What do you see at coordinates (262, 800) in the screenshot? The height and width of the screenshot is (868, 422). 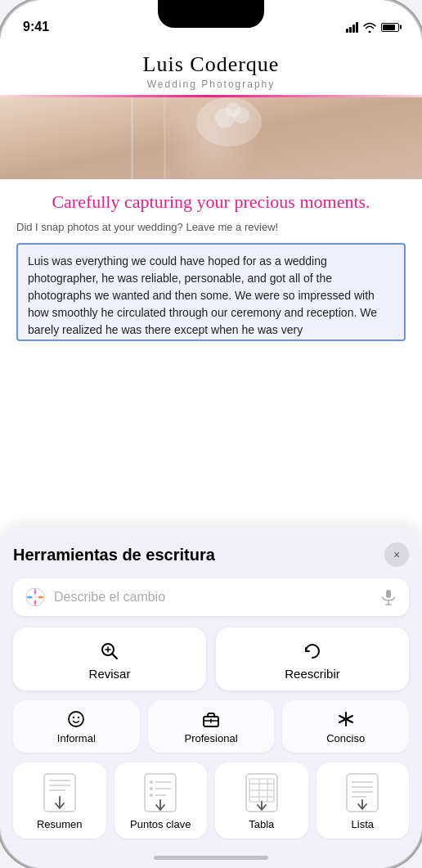 I see `tabla-button: Tabla` at bounding box center [262, 800].